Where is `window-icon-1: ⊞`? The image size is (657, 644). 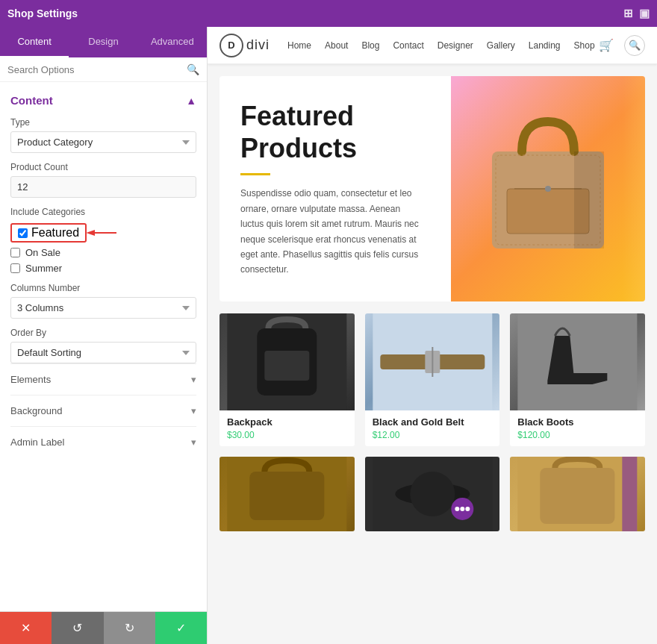
window-icon-1: ⊞ is located at coordinates (629, 13).